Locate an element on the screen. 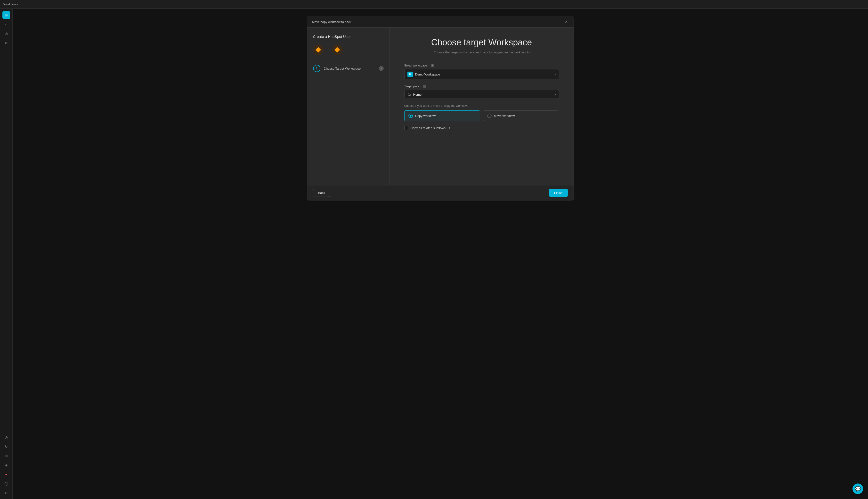 This screenshot has height=499, width=868. copy-radio-circle is located at coordinates (411, 116).